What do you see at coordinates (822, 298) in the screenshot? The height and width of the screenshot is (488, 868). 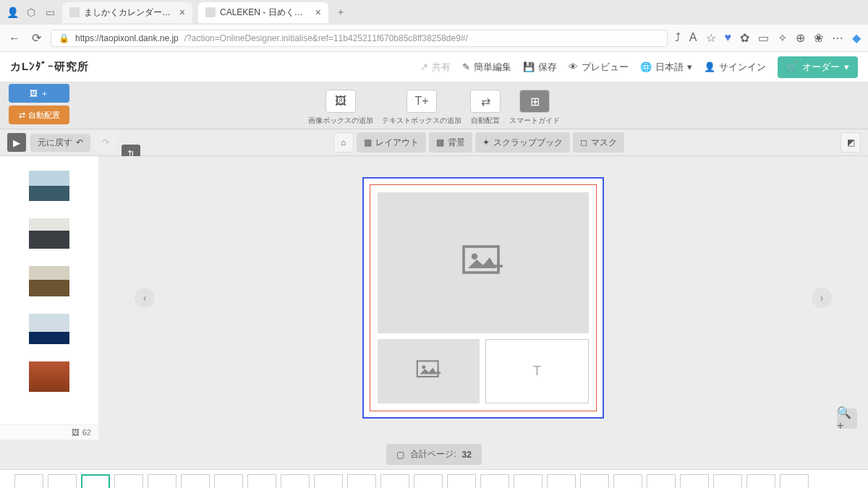 I see `next-page-button: ›` at bounding box center [822, 298].